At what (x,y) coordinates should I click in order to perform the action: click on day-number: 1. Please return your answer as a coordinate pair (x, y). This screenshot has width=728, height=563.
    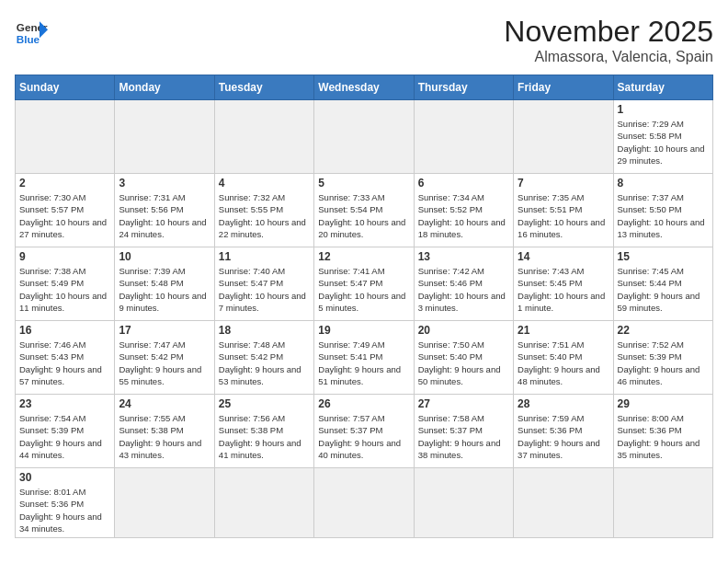
    Looking at the image, I should click on (664, 109).